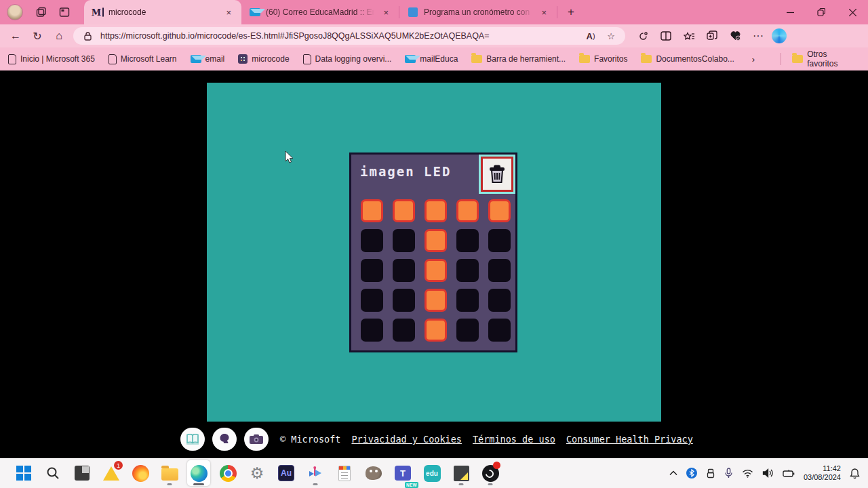  Describe the element at coordinates (354, 59) in the screenshot. I see `favorite-label: Data logging overvi...` at that location.